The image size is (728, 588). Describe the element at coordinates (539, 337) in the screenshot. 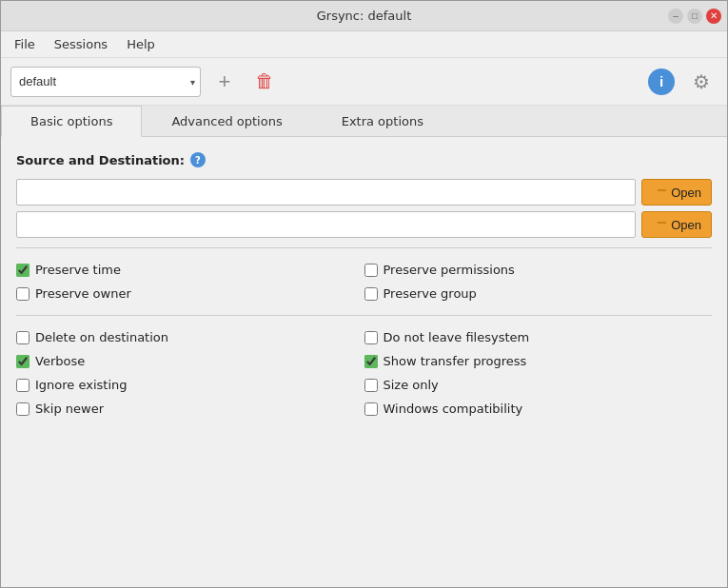

I see `do-not-leave-row: Do not leave filesystem` at that location.